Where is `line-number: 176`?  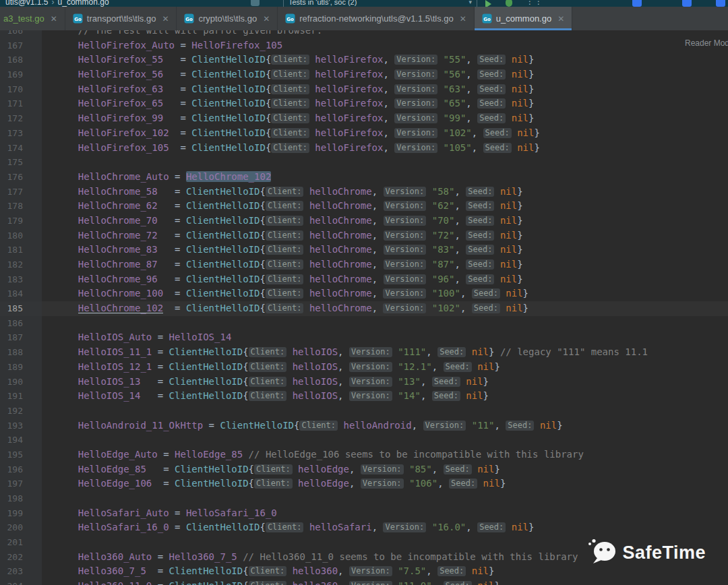
line-number: 176 is located at coordinates (21, 177).